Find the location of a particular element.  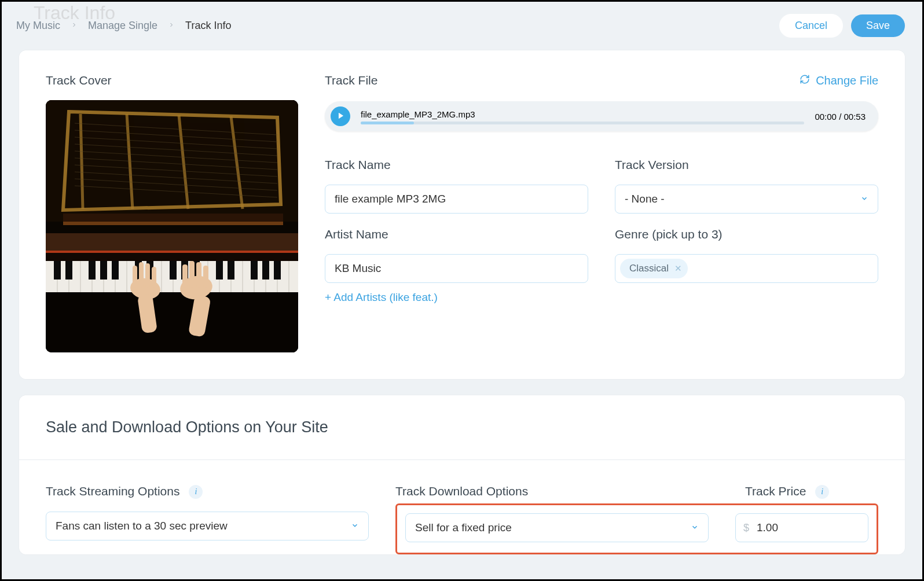

audio-player: file_example_MP3_2MG.mp3 00:00 / 00:53 is located at coordinates (602, 116).